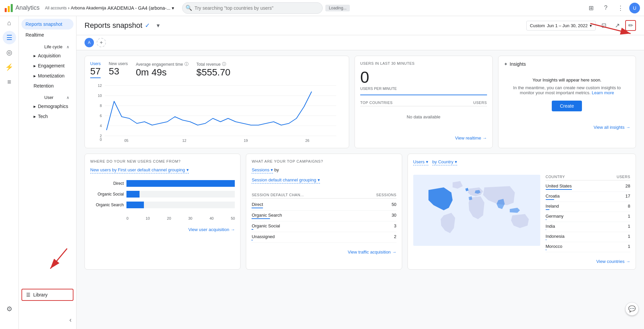 The height and width of the screenshot is (329, 644). I want to click on bar-row-organic-search: Organic Search, so click(162, 205).